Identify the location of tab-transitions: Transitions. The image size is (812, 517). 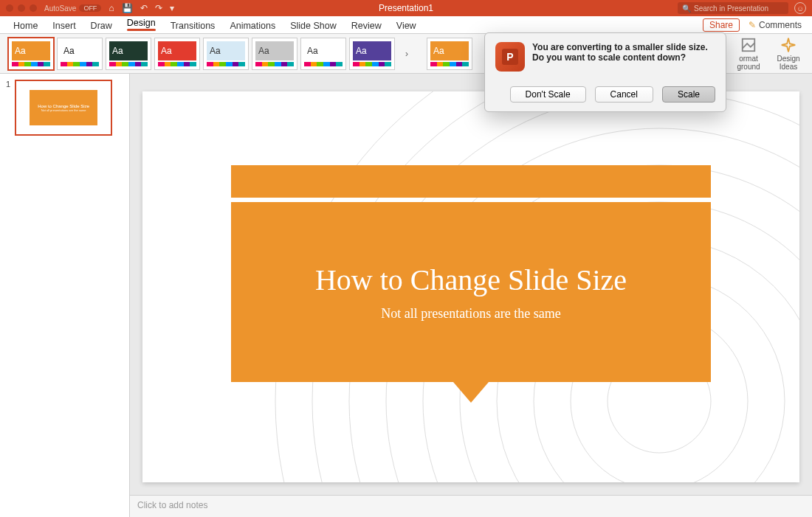
(193, 25).